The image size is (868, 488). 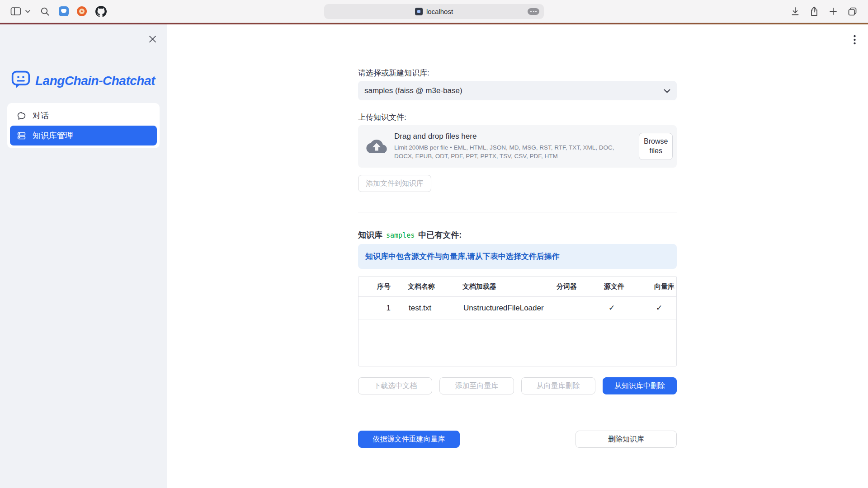 What do you see at coordinates (621, 286) in the screenshot?
I see `col-header-source-file: 源文件` at bounding box center [621, 286].